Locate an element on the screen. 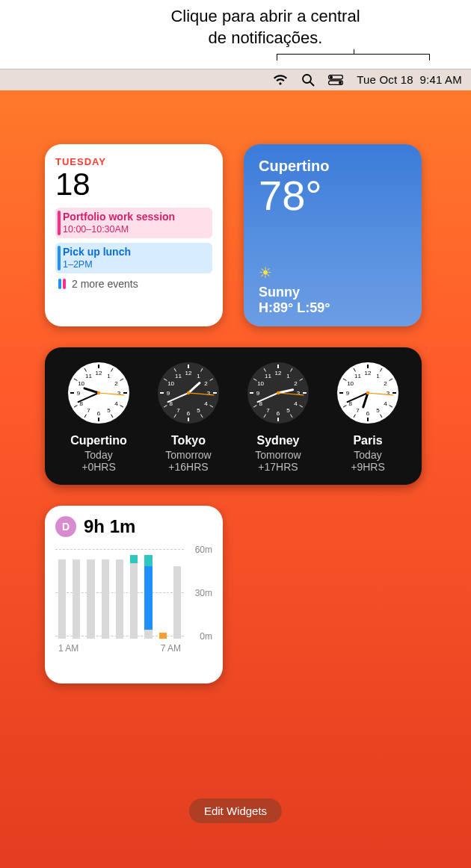 The height and width of the screenshot is (868, 471). clock-offset: +0HRS is located at coordinates (99, 467).